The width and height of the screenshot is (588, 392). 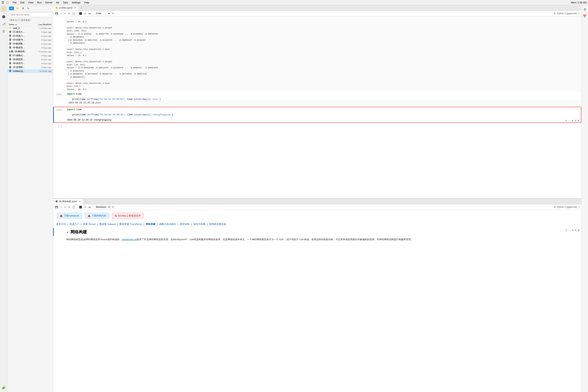 What do you see at coordinates (199, 224) in the screenshot?
I see `nav-link-save: 保存与加载` at bounding box center [199, 224].